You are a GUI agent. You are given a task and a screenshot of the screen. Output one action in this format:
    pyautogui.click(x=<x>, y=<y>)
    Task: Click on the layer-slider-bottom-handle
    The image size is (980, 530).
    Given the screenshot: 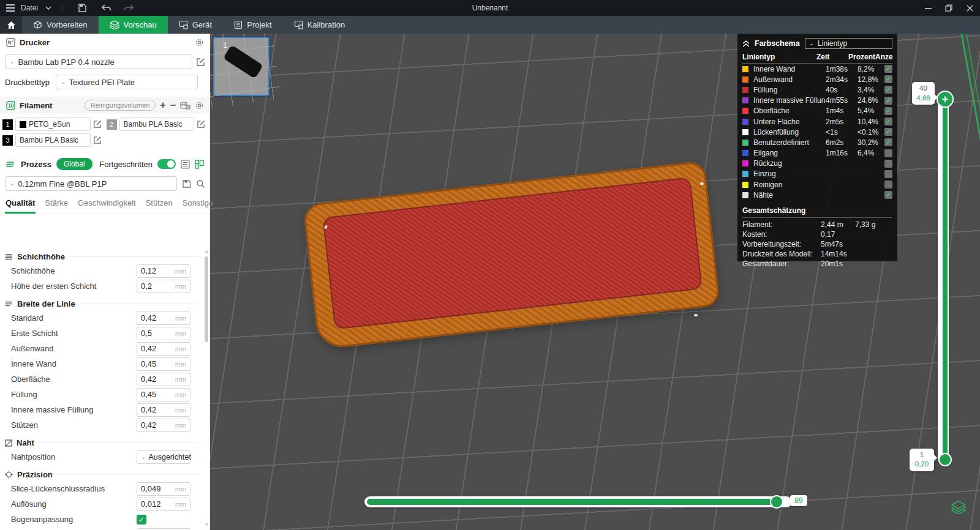 What is the action you would take?
    pyautogui.click(x=945, y=460)
    